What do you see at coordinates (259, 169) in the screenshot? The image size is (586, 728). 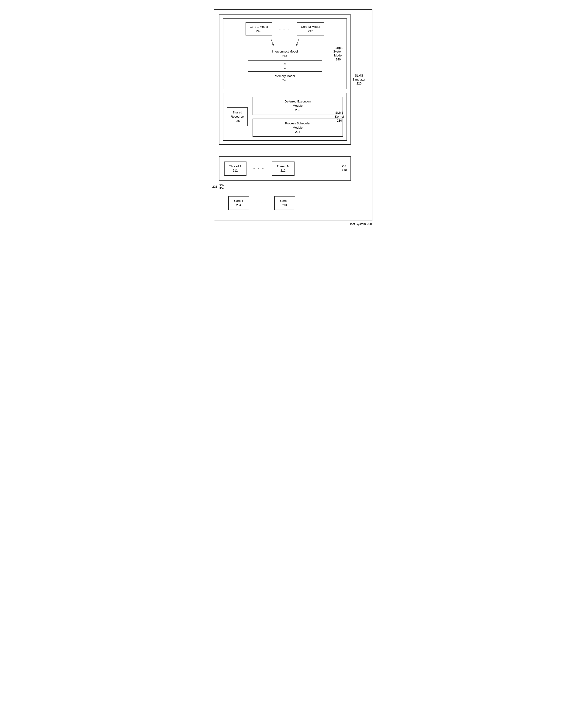 I see `thread-dots: - - -` at bounding box center [259, 169].